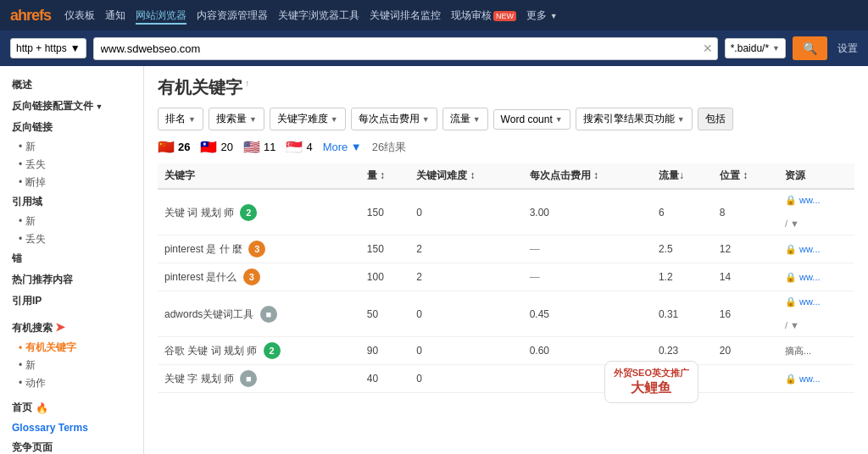  I want to click on filter-rank: 排名 ▼, so click(181, 119).